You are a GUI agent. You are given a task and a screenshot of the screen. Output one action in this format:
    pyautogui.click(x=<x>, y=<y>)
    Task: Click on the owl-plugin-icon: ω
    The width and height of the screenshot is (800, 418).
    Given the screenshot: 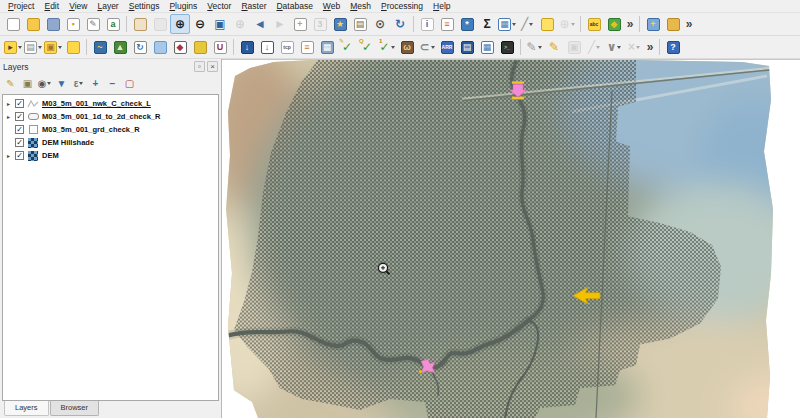 What is the action you would take?
    pyautogui.click(x=407, y=47)
    